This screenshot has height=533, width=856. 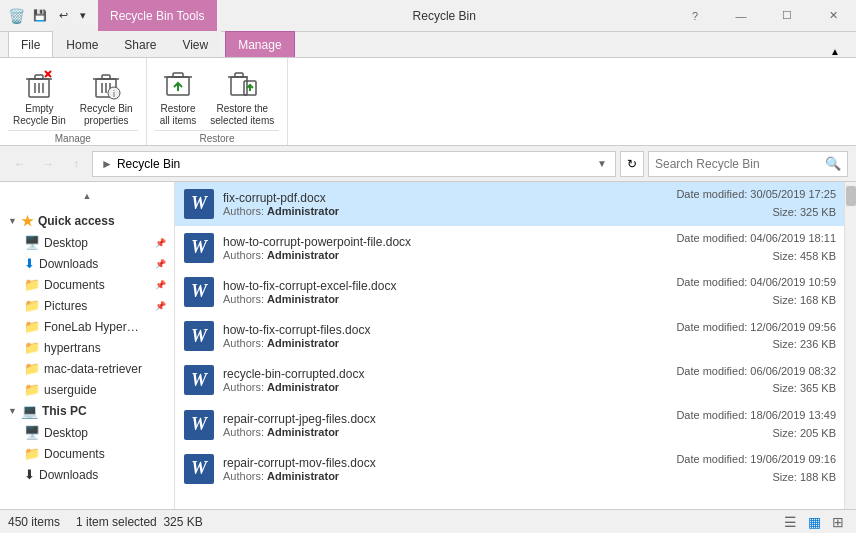 I want to click on sidebar-item-hypertrans: 📁 hypertrans, so click(x=87, y=348).